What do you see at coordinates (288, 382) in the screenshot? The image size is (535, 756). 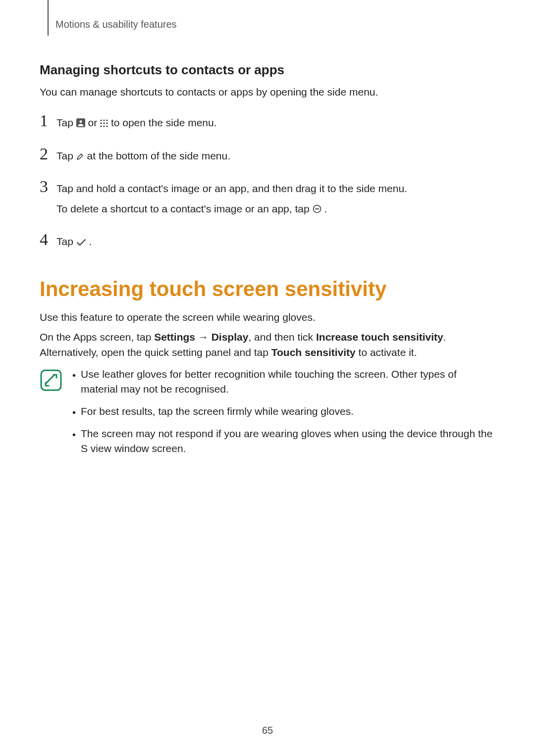 I see `note-text: Use leather gloves for better recognitio…` at bounding box center [288, 382].